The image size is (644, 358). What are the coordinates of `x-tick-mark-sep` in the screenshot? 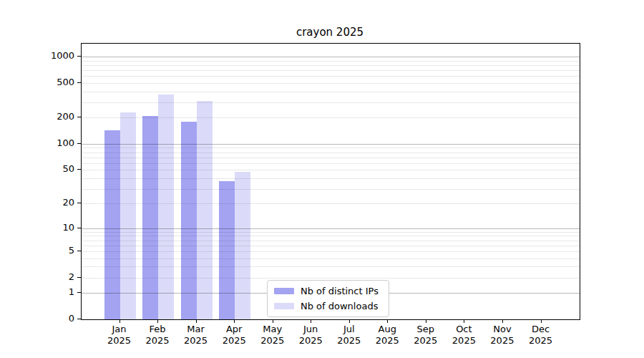 It's located at (426, 321).